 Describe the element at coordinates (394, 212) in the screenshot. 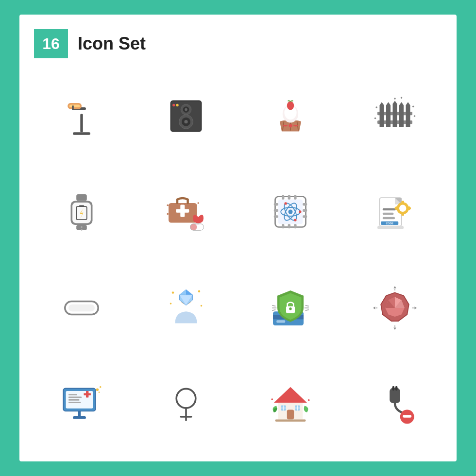

I see `code-settings-cell: CODE` at that location.